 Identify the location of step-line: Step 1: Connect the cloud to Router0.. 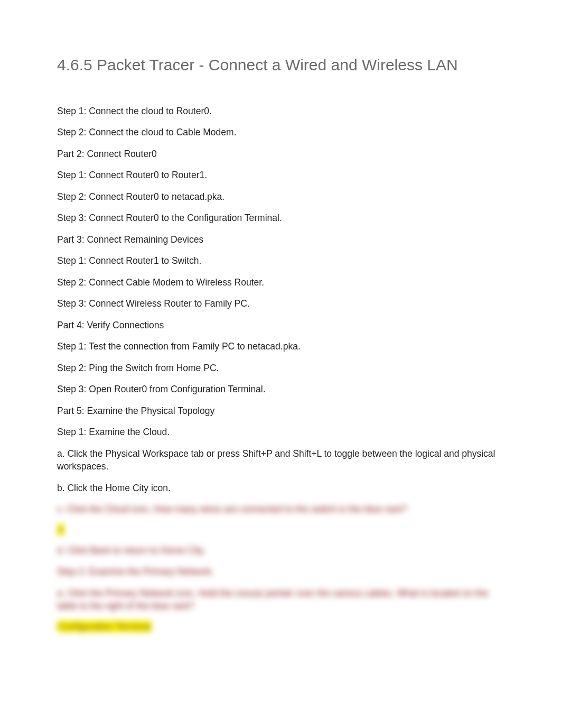
(280, 111).